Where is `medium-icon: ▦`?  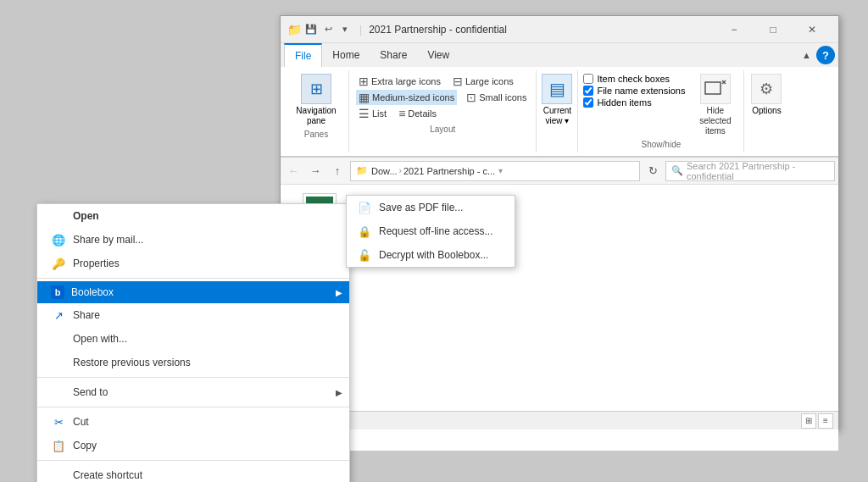
medium-icon: ▦ is located at coordinates (364, 97).